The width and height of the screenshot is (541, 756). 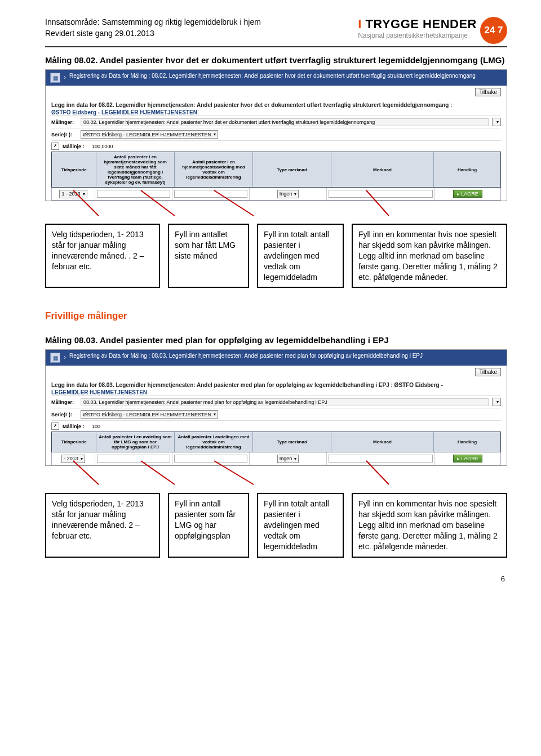 I want to click on logo: I TRYGGE HENDER Nasjonal pasientsikkerhe…, so click(x=433, y=30).